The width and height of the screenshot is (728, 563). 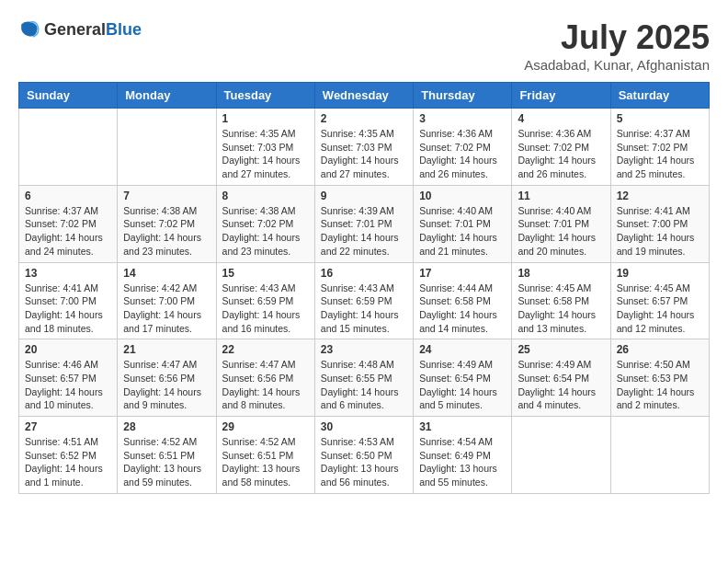 I want to click on calendar-cell: 9 Sunrise: 4:39 AM Sunset: 7:01 PM Dayli…, so click(x=364, y=224).